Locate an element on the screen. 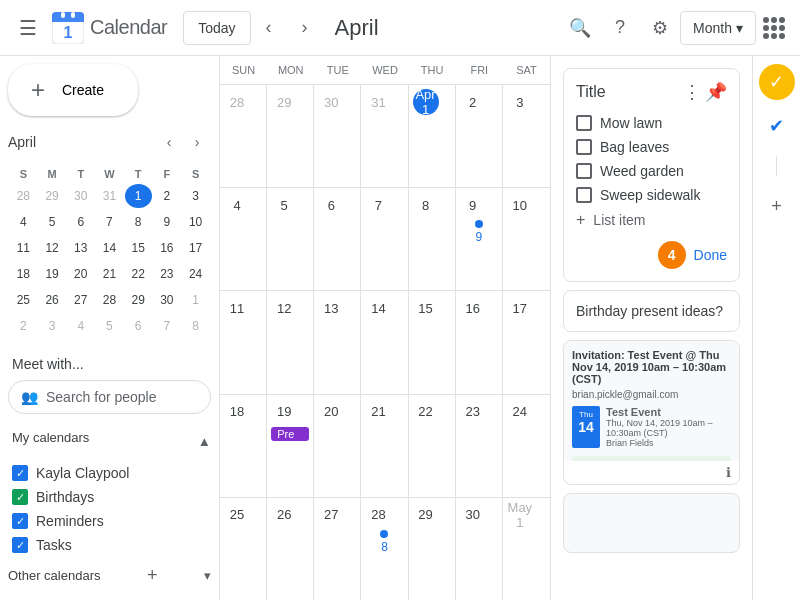 This screenshot has height=600, width=800. prev-month-button: ‹ is located at coordinates (269, 28).